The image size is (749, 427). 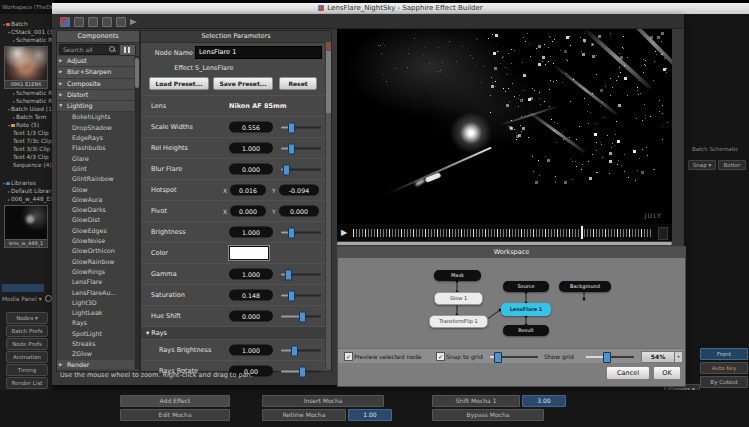 What do you see at coordinates (96, 169) in the screenshot?
I see `component-item-glint: Glint` at bounding box center [96, 169].